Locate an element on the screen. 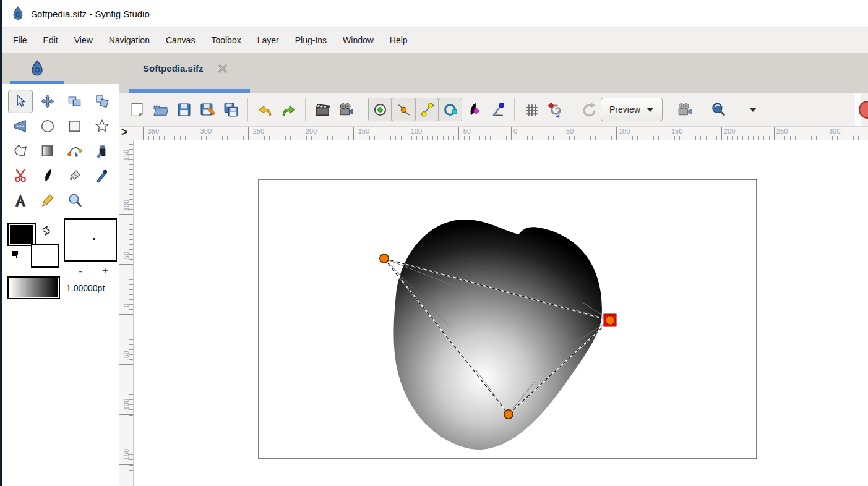  menu-navigation: Navigation is located at coordinates (129, 40).